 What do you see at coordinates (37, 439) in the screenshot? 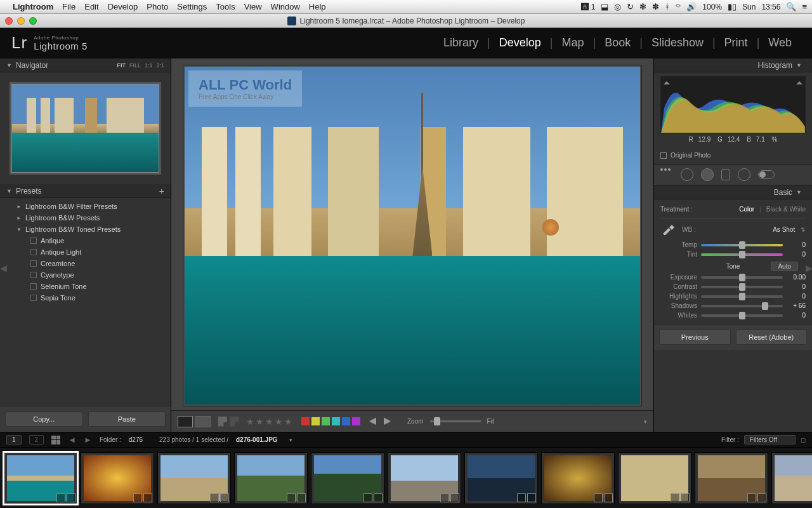
I see `monitor-2-button: 2` at bounding box center [37, 439].